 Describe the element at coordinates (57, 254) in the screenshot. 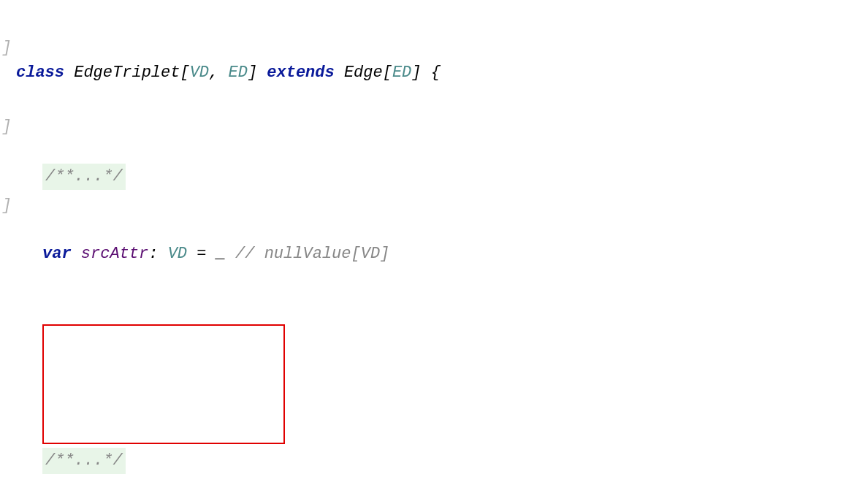

I see `keyword: var` at that location.